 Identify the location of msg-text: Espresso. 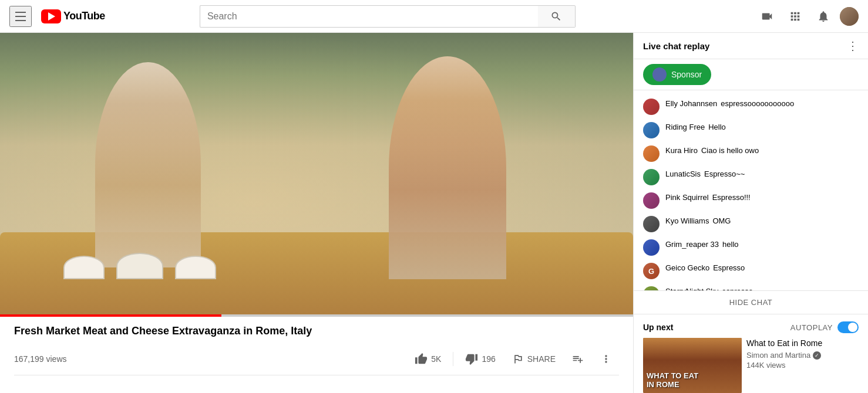
(729, 267).